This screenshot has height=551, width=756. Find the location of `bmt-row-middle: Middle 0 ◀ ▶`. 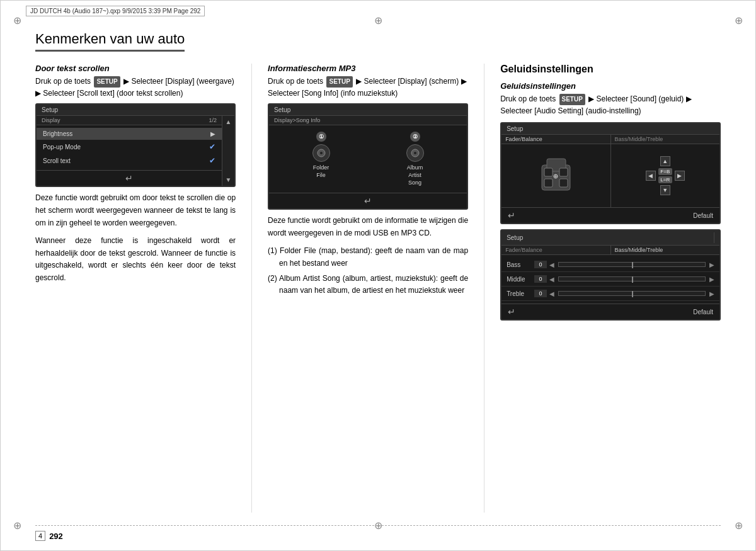

bmt-row-middle: Middle 0 ◀ ▶ is located at coordinates (610, 280).